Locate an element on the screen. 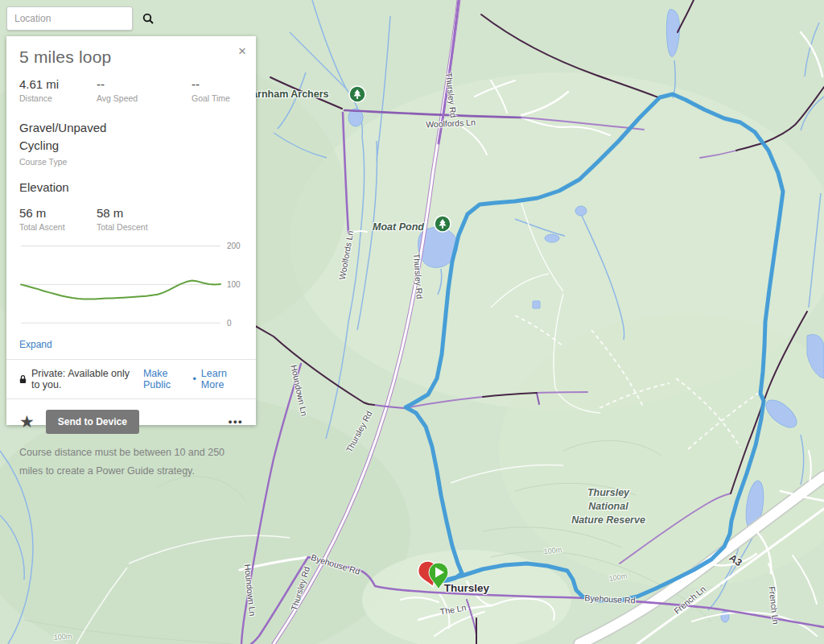 This screenshot has height=644, width=824. distance-label: Distance is located at coordinates (58, 98).